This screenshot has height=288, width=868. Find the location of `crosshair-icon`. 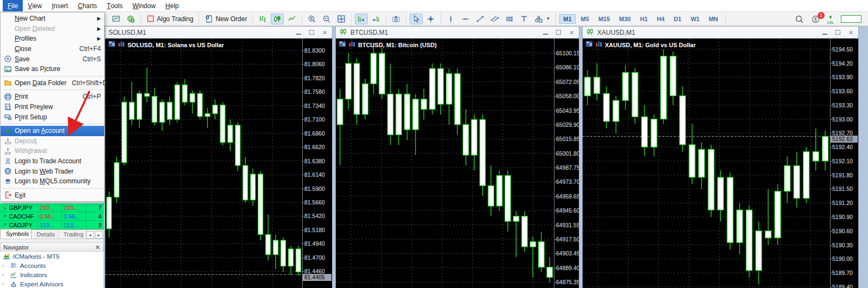

crosshair-icon is located at coordinates (431, 19).